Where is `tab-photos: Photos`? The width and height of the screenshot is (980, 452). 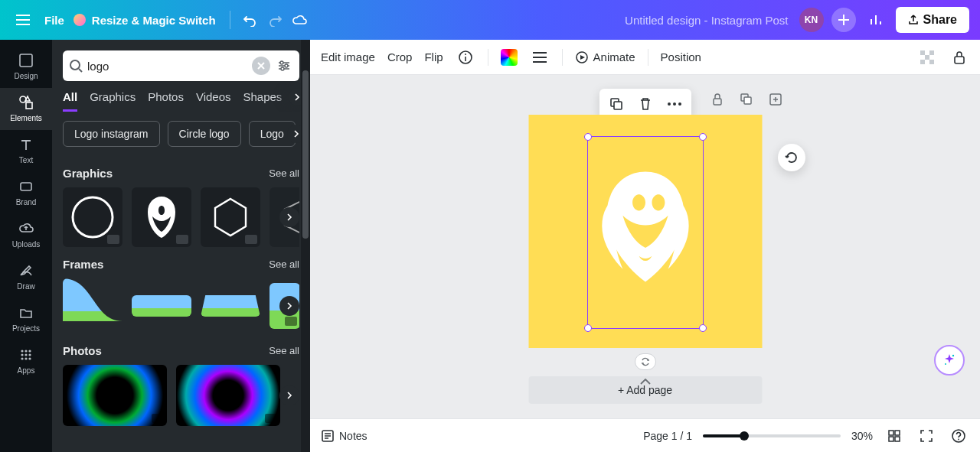
tab-photos: Photos is located at coordinates (165, 101).